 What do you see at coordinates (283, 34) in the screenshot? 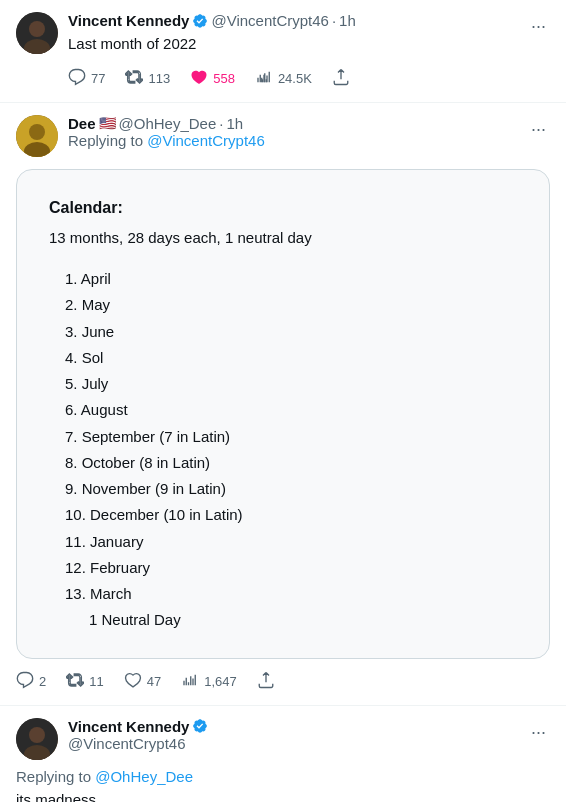
I see `tweet-header: Vincent Kennedy @VincentCrypt46 · 1h Las…` at bounding box center [283, 34].